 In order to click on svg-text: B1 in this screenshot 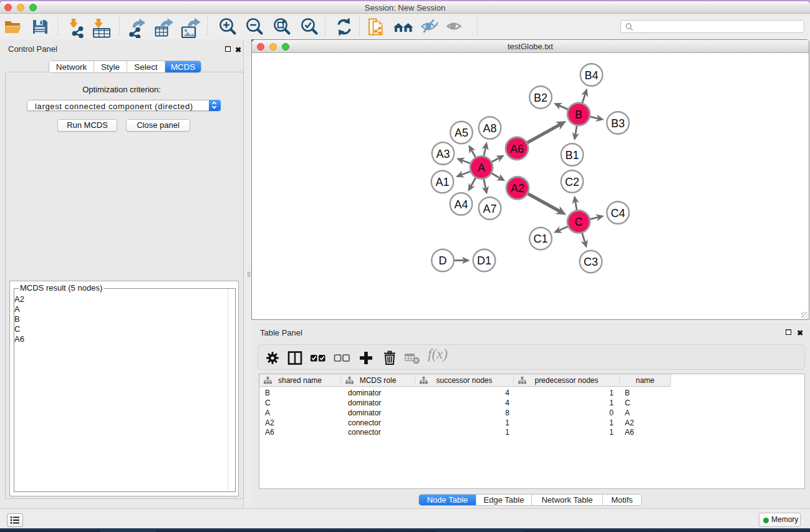, I will do `click(572, 155)`.